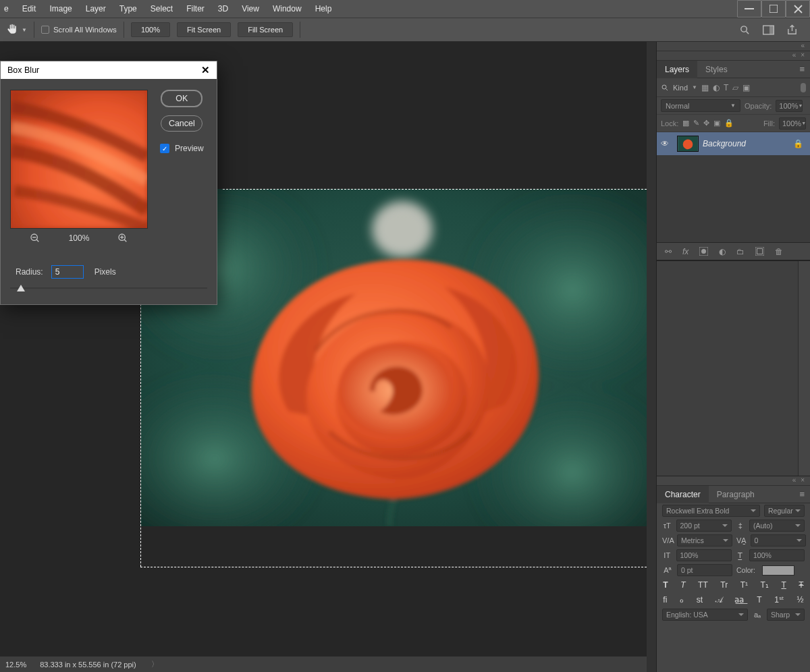 The height and width of the screenshot is (672, 810). Describe the element at coordinates (777, 555) in the screenshot. I see `hscale-field: 100%` at that location.